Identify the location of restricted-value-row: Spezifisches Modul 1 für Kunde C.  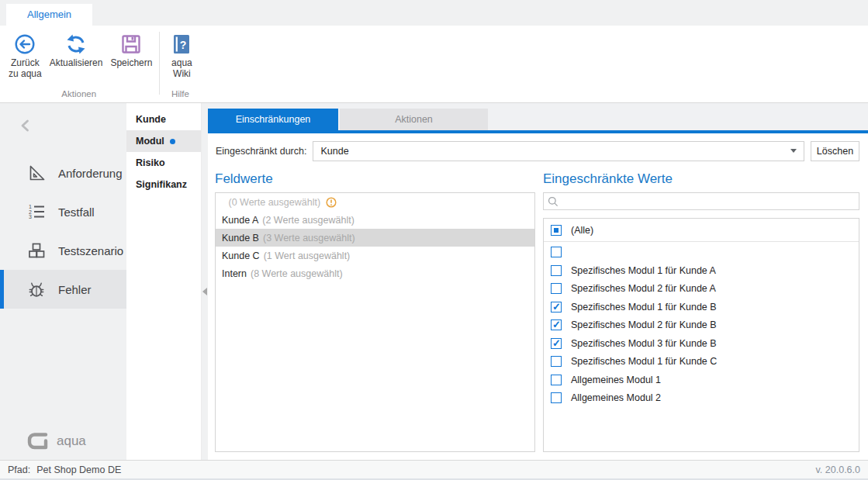
(701, 362).